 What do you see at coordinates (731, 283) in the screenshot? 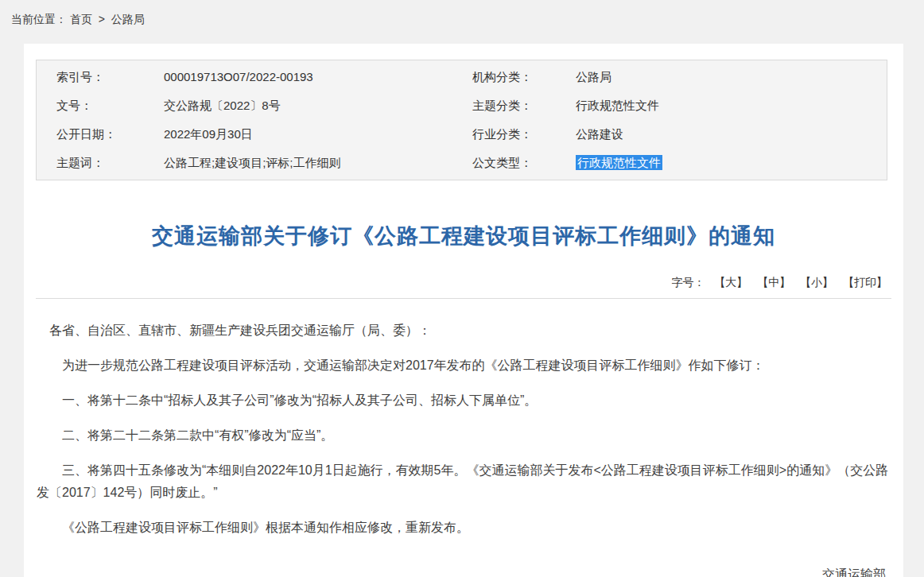
I see `font-size-large-button: 【大】` at bounding box center [731, 283].